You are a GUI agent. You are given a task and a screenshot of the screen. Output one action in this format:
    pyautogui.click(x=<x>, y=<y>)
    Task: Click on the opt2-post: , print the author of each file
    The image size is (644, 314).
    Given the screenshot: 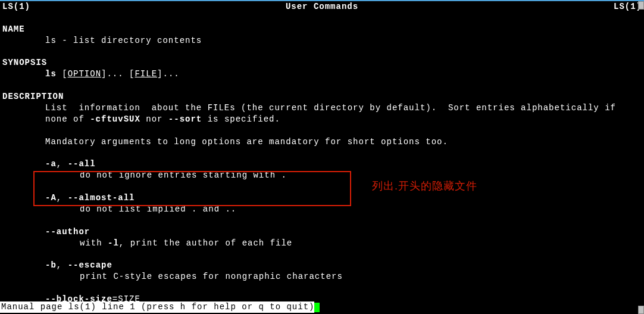 What is the action you would take?
    pyautogui.click(x=206, y=243)
    